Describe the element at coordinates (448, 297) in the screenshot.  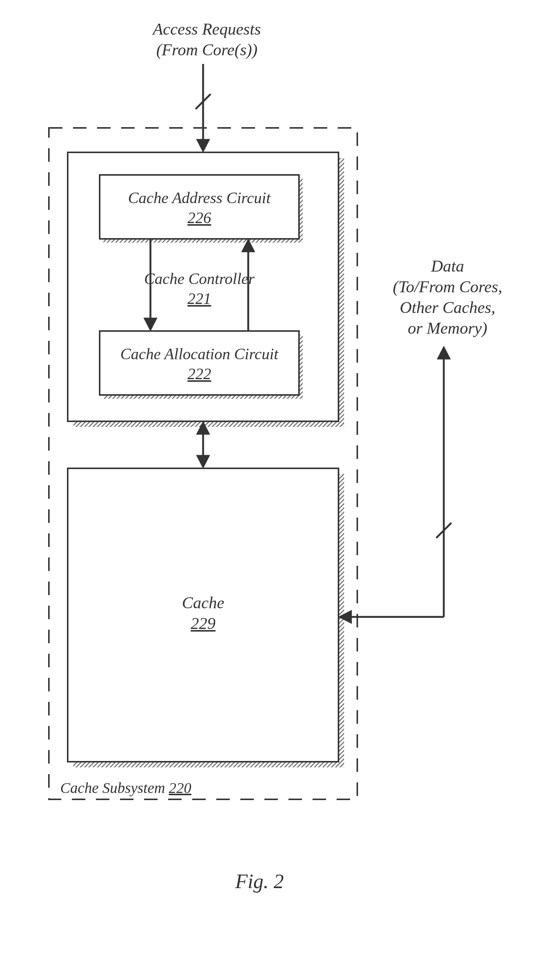
I see `right-label: Data (To/From Cores, Other Caches, or Me…` at that location.